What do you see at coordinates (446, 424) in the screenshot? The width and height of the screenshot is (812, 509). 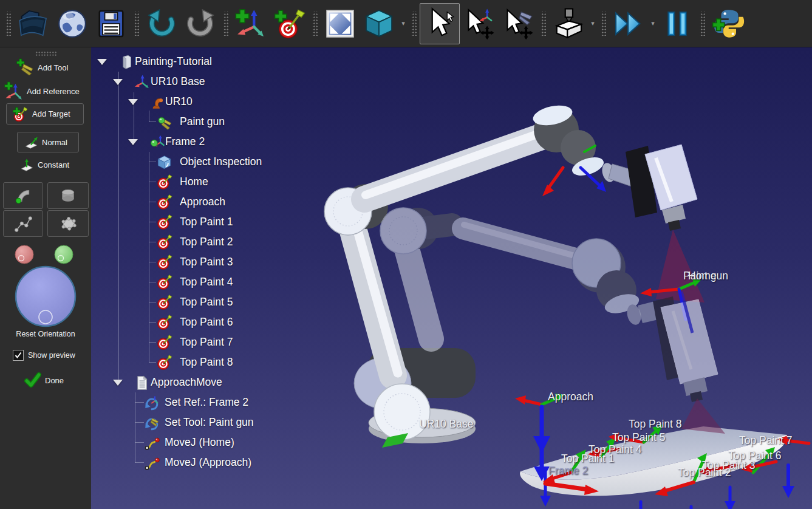 I see `viewport-label-ur10-base: UR10 Base` at bounding box center [446, 424].